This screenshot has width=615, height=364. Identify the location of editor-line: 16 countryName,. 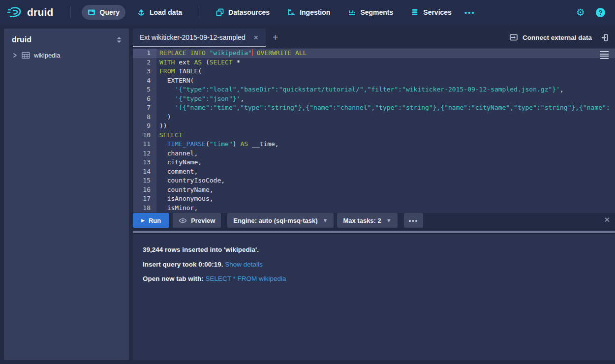
(374, 190).